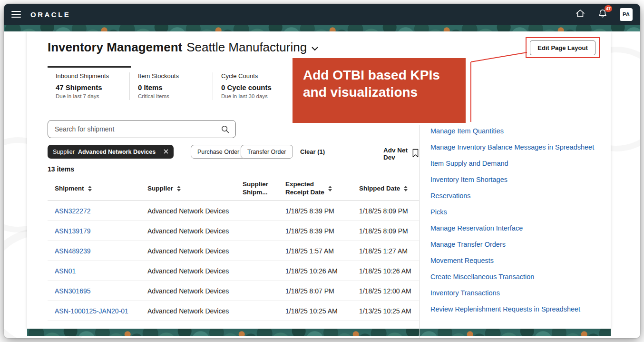 The image size is (644, 342). What do you see at coordinates (518, 245) in the screenshot?
I see `task-link-manage-transfer-orders: Manage Transfer Orders` at bounding box center [518, 245].